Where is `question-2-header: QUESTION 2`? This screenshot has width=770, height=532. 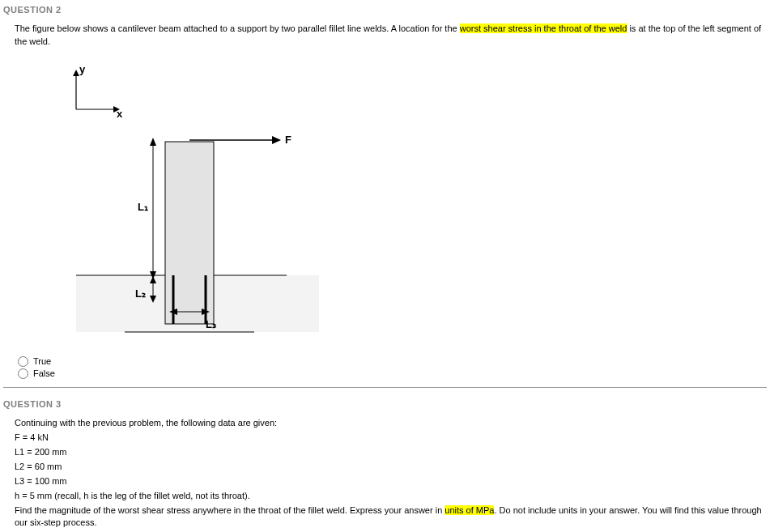
question-2-header: QUESTION 2 is located at coordinates (385, 10).